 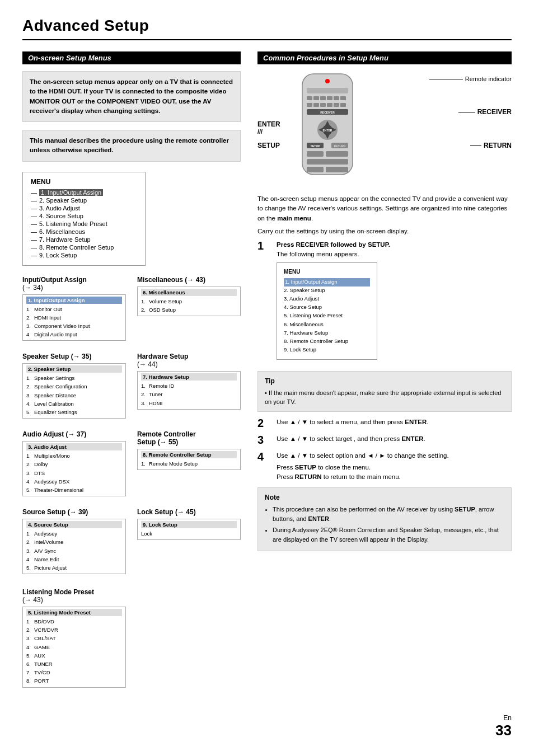 What do you see at coordinates (74, 512) in the screenshot?
I see `subsection-source-setup-title: Source Setup (→ 39)` at bounding box center [74, 512].